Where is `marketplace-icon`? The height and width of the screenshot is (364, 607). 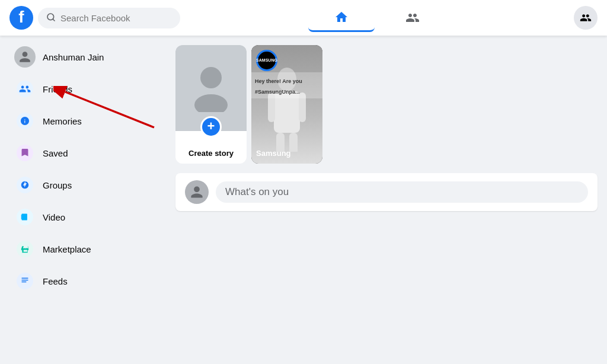 marketplace-icon is located at coordinates (25, 249).